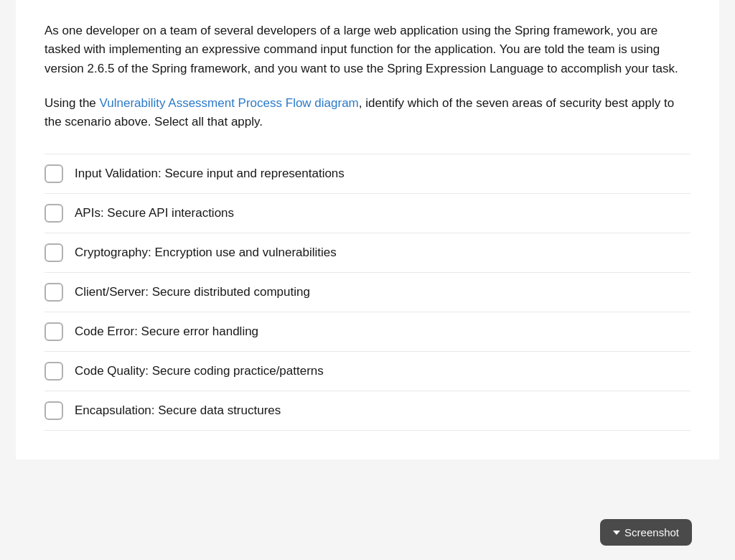  What do you see at coordinates (167, 332) in the screenshot?
I see `option-label-5: Code Error: Secure error handling` at bounding box center [167, 332].